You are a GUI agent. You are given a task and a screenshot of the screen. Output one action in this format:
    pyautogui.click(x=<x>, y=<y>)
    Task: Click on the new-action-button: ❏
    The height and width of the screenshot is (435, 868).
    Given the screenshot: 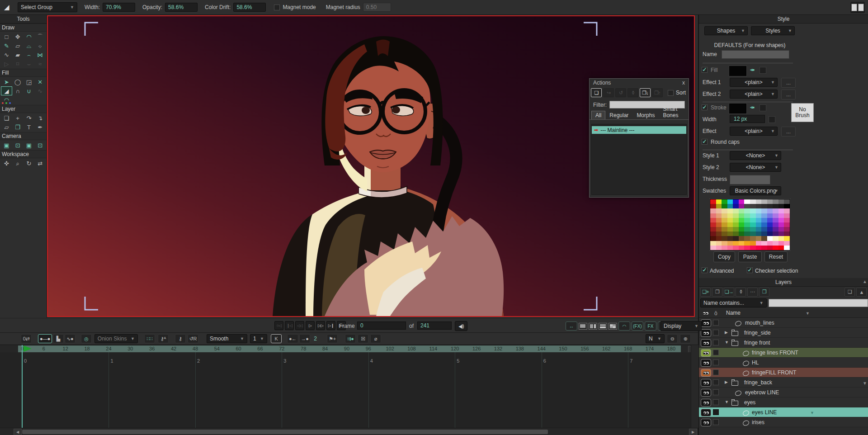 What is the action you would take?
    pyautogui.click(x=596, y=93)
    